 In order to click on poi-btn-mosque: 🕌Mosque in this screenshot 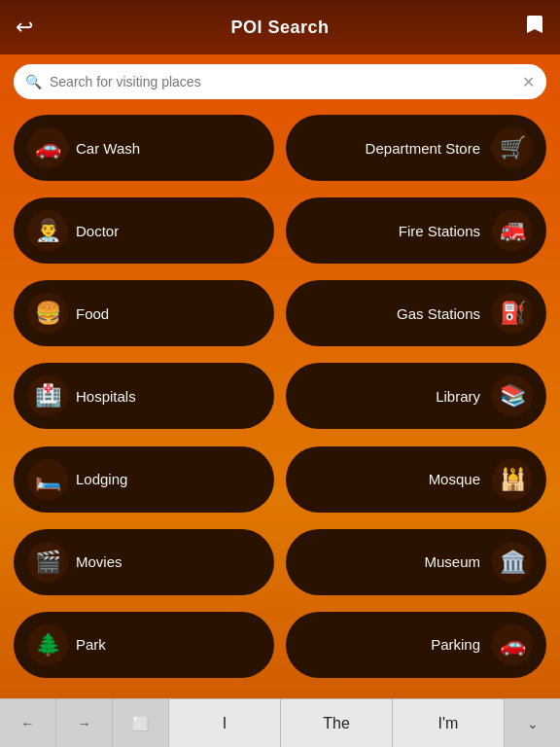, I will do `click(416, 480)`.